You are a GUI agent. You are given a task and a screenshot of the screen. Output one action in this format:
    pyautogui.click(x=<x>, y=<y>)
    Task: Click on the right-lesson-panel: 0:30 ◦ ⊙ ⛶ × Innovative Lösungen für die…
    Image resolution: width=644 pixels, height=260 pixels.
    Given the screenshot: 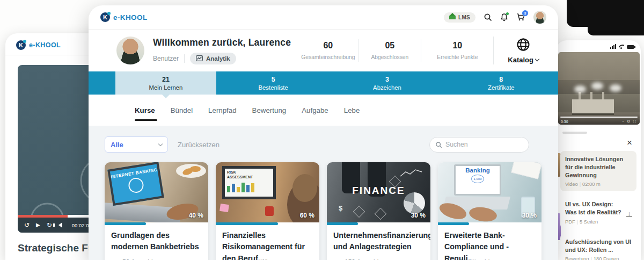 What is the action you would take?
    pyautogui.click(x=598, y=150)
    